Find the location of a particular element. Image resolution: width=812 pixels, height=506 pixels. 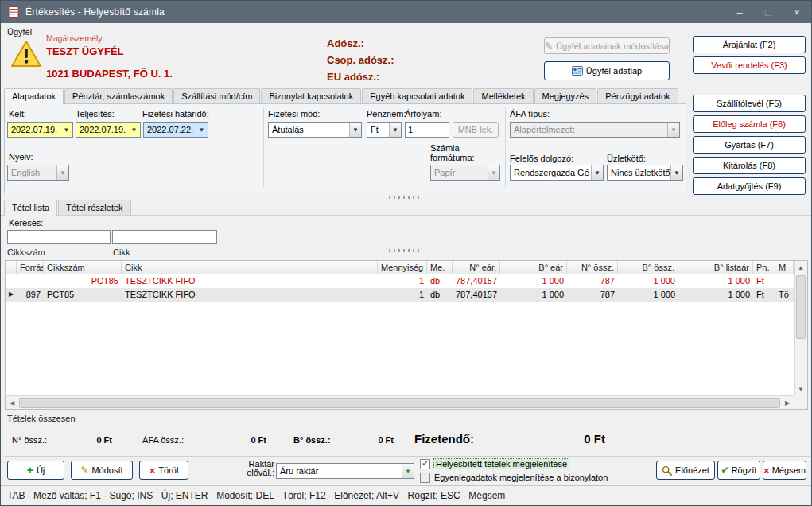

modify-item-button: ✎ Módosít is located at coordinates (102, 470).